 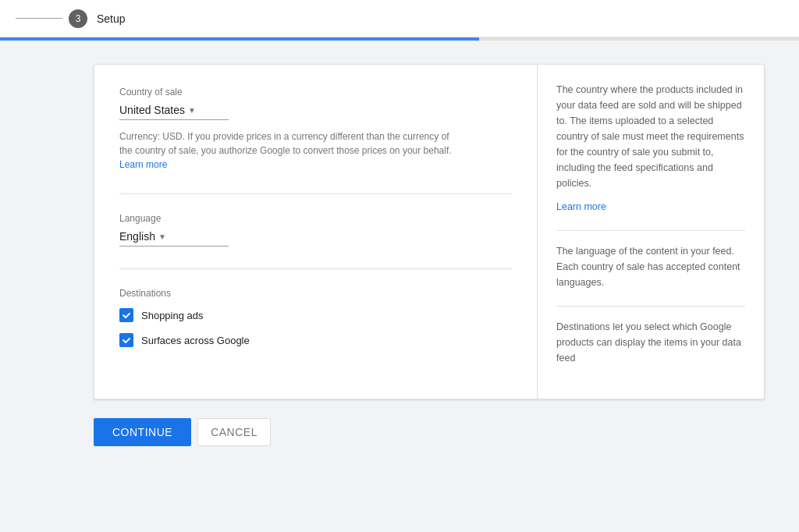 I want to click on currency-learn-more-link: Learn more, so click(x=144, y=165).